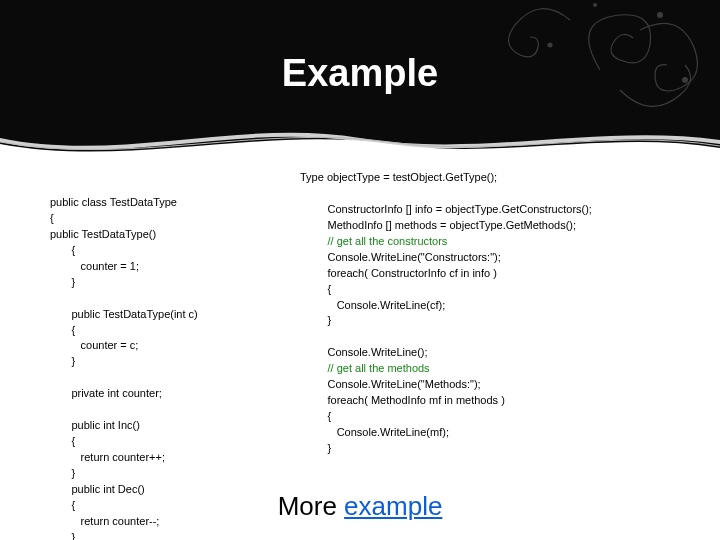  Describe the element at coordinates (402, 416) in the screenshot. I see `code-block-3: Console.WriteLine("Methods:"); foreach( …` at that location.